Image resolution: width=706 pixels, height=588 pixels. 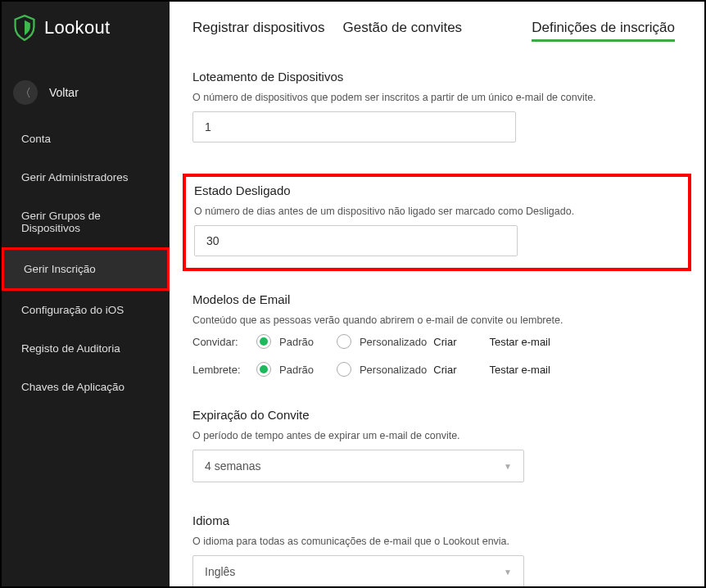 I want to click on radio-invite-default, so click(x=264, y=341).